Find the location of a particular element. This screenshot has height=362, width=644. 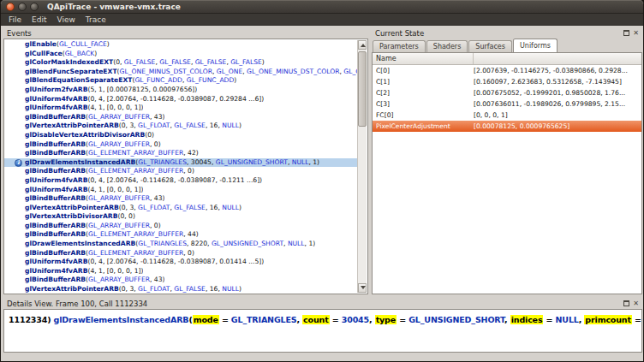

event-row: glEnable(GL_CULL_FACE) is located at coordinates (181, 45).